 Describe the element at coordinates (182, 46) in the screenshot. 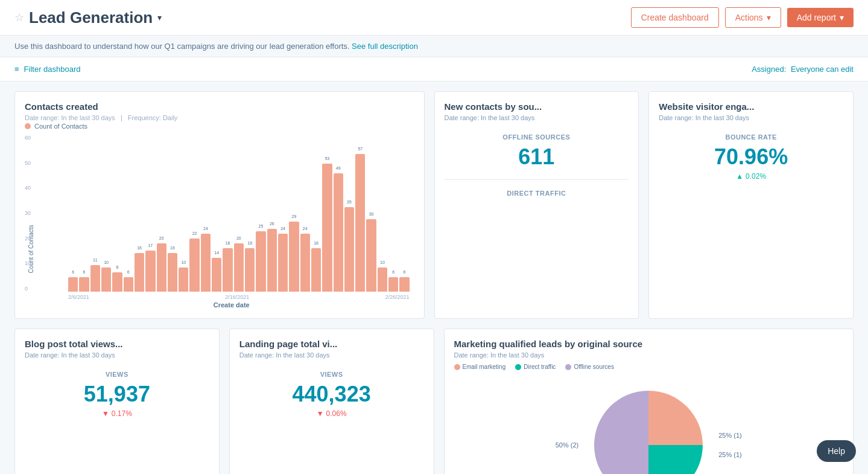

I see `description-text: Use this dashboard to understand how our…` at that location.